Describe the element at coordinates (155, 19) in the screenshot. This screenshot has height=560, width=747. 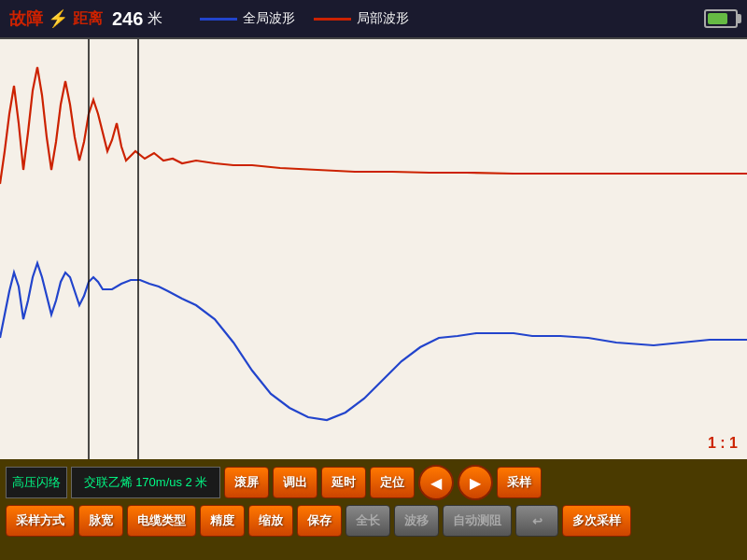
I see `distance-unit: 米` at that location.